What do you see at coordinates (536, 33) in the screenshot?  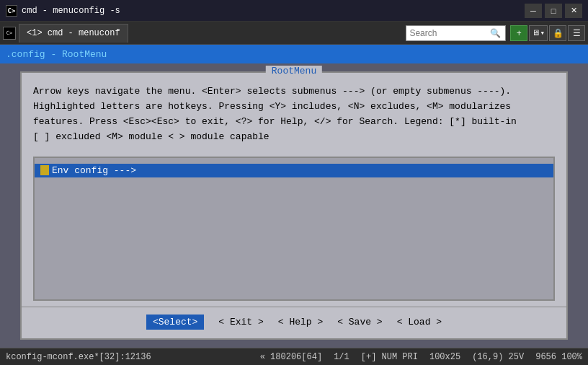 I see `monitor-icon: 🖥` at bounding box center [536, 33].